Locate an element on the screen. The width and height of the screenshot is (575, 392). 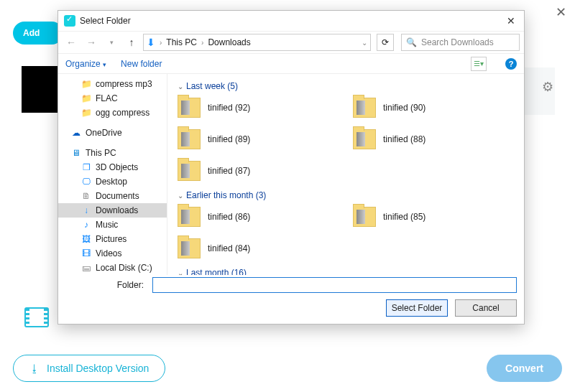
refresh-button: ⟳ is located at coordinates (385, 42).